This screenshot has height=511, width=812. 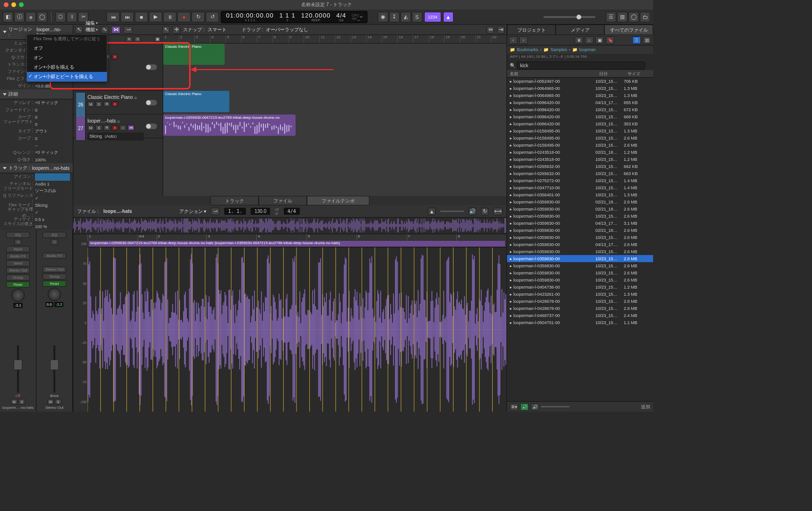 What do you see at coordinates (485, 211) in the screenshot?
I see `cycle-icon: ↻` at bounding box center [485, 211].